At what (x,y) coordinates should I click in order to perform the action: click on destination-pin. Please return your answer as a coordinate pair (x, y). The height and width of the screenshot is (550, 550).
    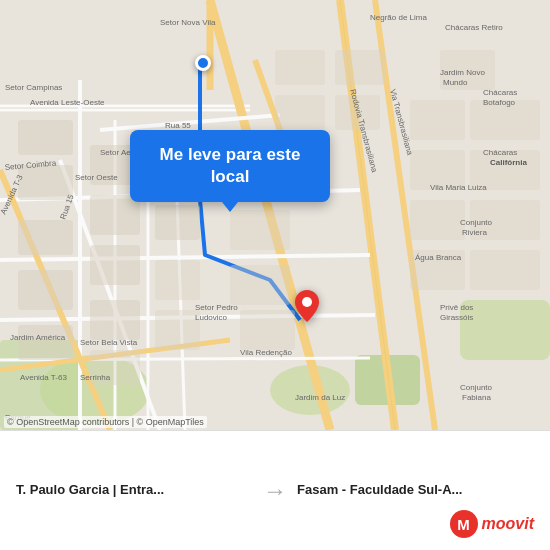
    Looking at the image, I should click on (307, 306).